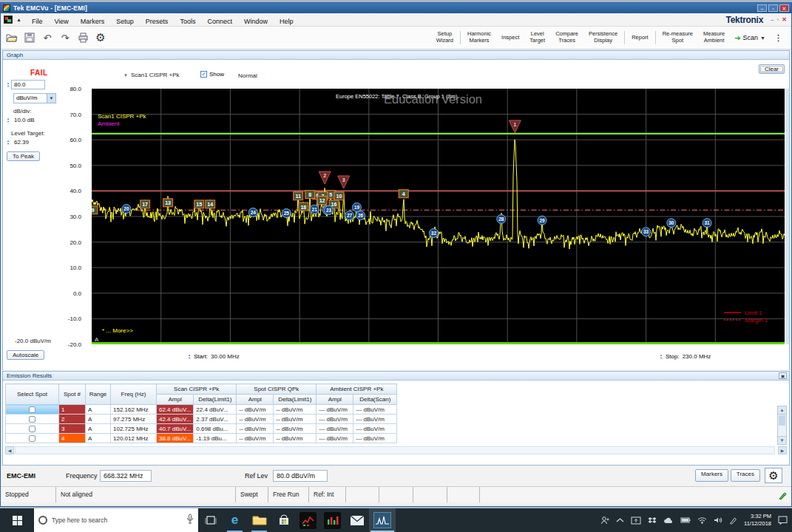 The image size is (792, 532). Describe the element at coordinates (479, 37) in the screenshot. I see `toolbar-harmonic-markers: Harmonic Markers` at that location.